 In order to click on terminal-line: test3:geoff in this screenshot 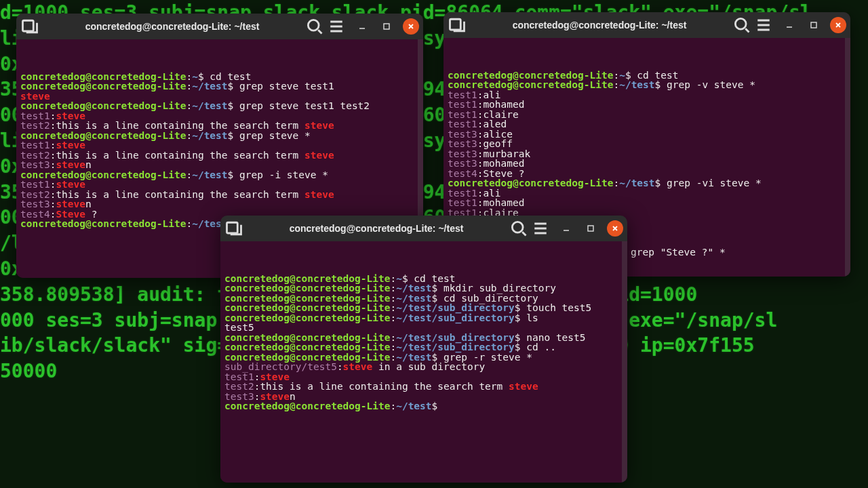, I will do `click(647, 144)`.